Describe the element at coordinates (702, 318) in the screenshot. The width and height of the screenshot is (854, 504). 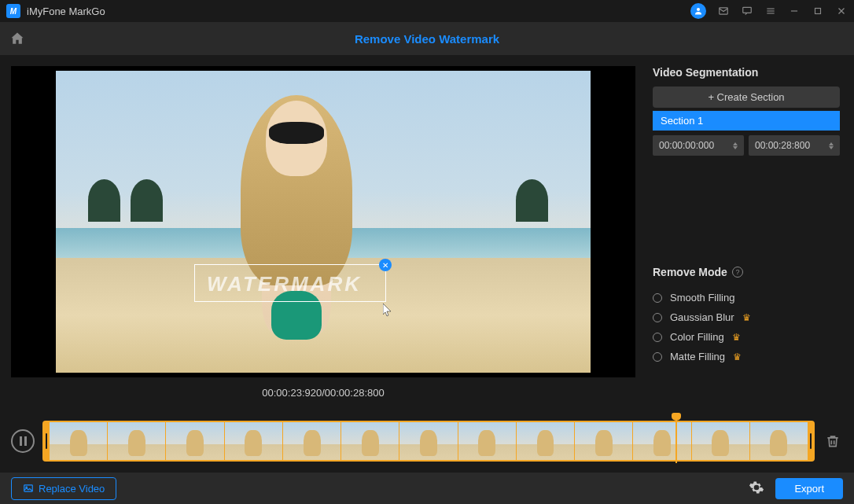
I see `mode-label: Gaussian Blur` at that location.